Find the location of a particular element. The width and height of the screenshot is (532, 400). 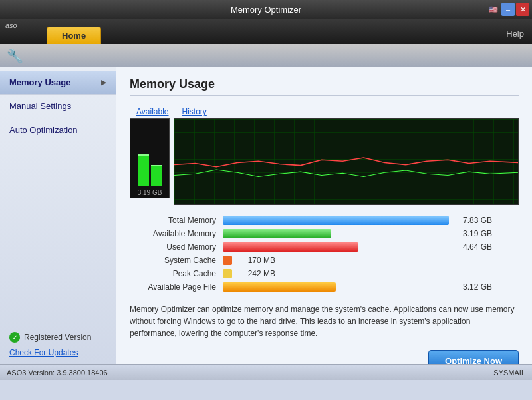

brand-label: SYSMAIL is located at coordinates (509, 373).